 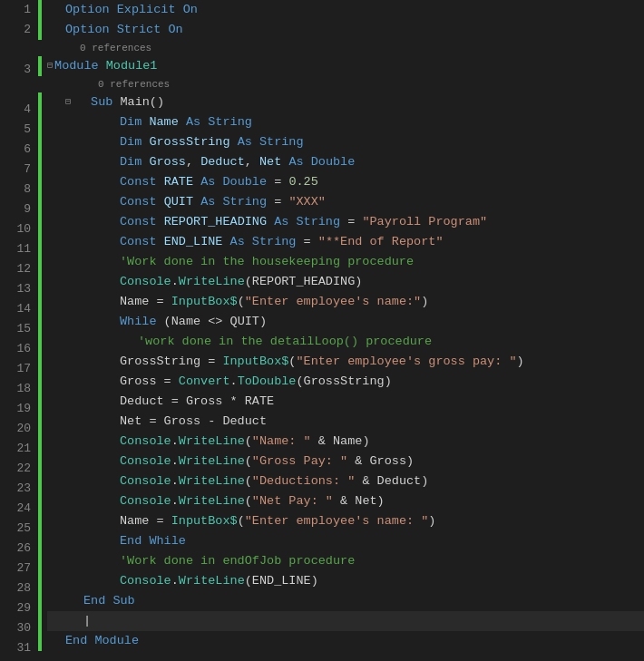 I want to click on ln-19: 19, so click(x=24, y=409).